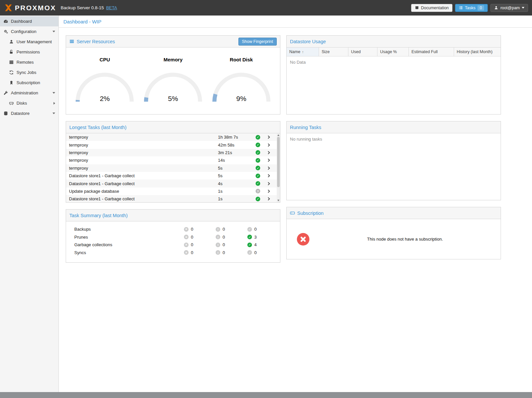 The width and height of the screenshot is (532, 398). I want to click on sidebar-item-user-management: User Management, so click(29, 42).